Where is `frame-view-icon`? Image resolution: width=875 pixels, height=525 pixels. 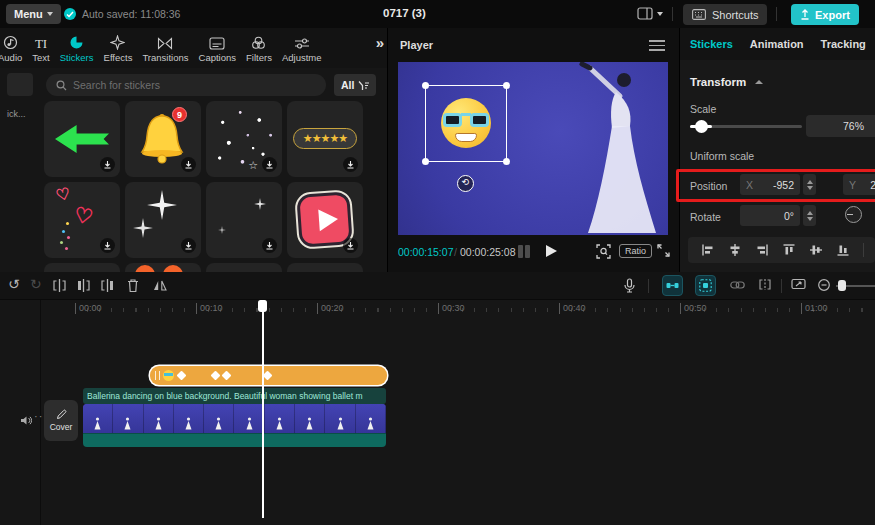 frame-view-icon is located at coordinates (524, 252).